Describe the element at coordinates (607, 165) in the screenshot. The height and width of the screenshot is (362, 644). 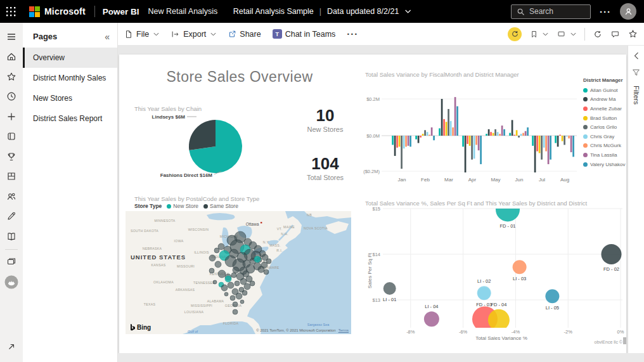
I see `legend-item-valery-ushakov: Valery Ushakov` at that location.